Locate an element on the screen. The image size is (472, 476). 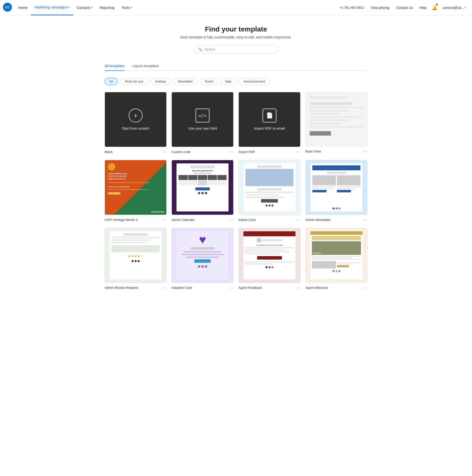
search-section: 🔍 is located at coordinates (236, 49).